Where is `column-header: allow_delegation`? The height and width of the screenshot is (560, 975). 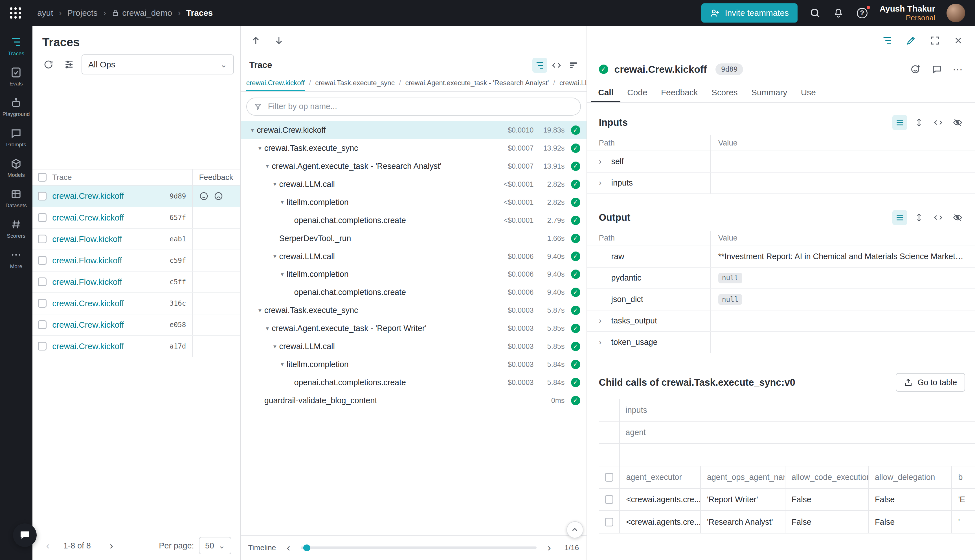
column-header: allow_delegation is located at coordinates (910, 477).